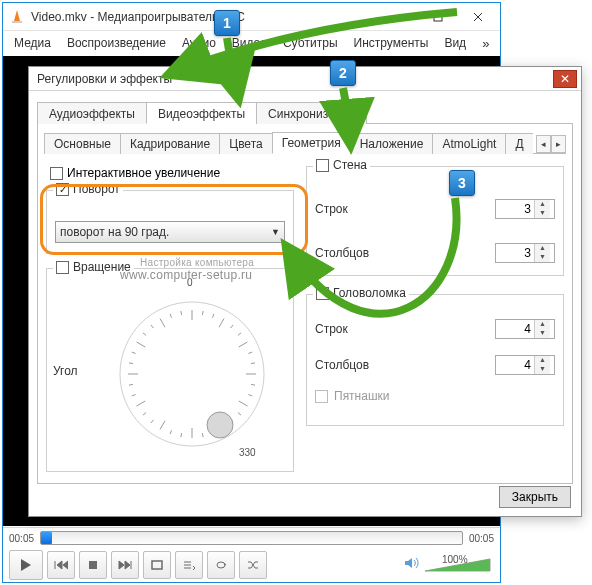  I want to click on puzzle-cols-label: Столбцов, so click(342, 365).